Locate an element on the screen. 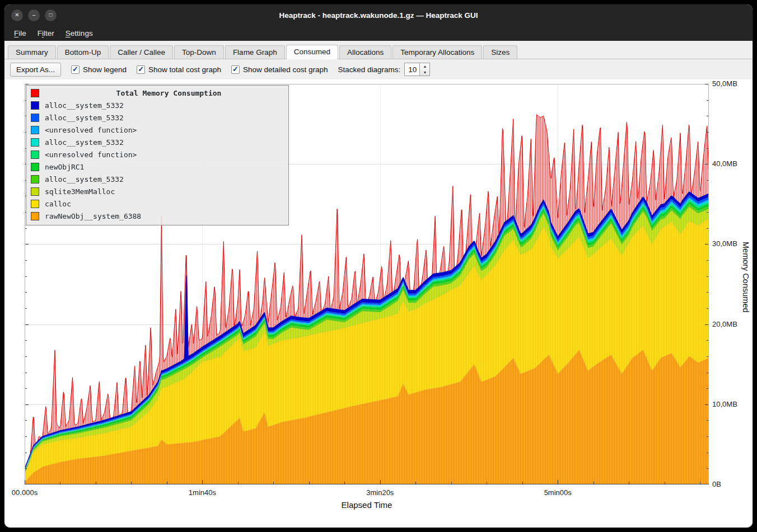  checkbox-group: Show legendShow total cost graphShow det… is located at coordinates (199, 69).